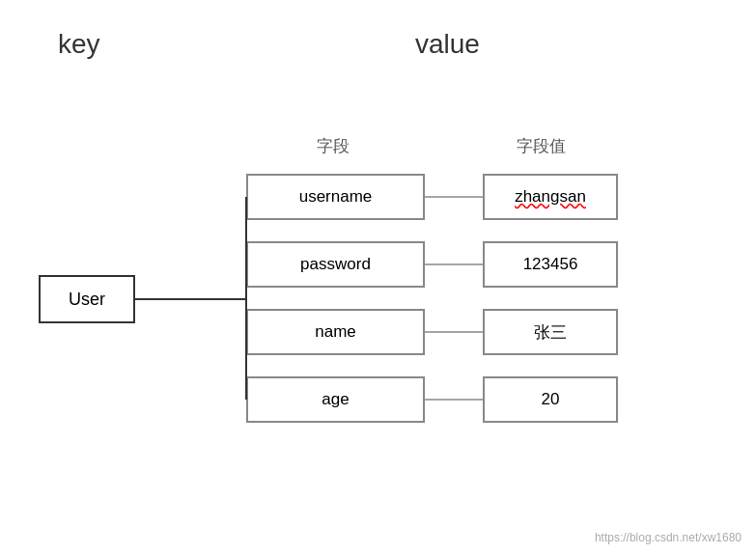 This screenshot has width=756, height=554. Describe the element at coordinates (79, 44) in the screenshot. I see `key-label: key` at that location.